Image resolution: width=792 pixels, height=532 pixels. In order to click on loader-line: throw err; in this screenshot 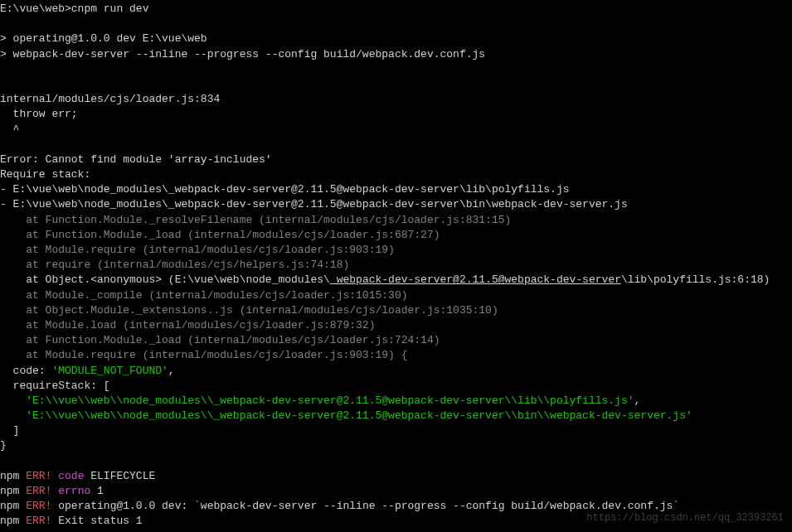, I will do `click(396, 114)`.